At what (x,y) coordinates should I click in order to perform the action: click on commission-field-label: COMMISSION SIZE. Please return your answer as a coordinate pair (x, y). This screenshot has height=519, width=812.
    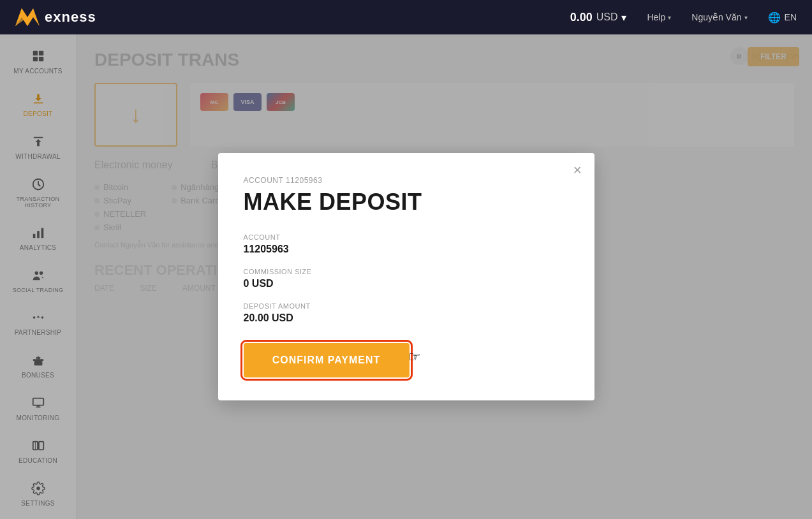
    Looking at the image, I should click on (406, 272).